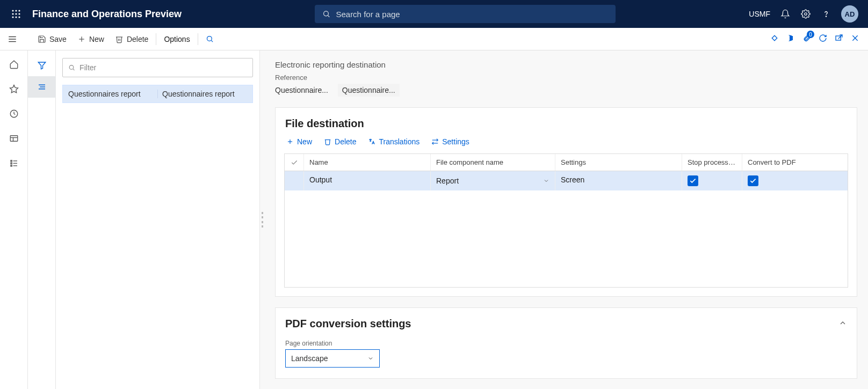 The height and width of the screenshot is (389, 868). What do you see at coordinates (372, 142) in the screenshot?
I see `translate-icon` at bounding box center [372, 142].